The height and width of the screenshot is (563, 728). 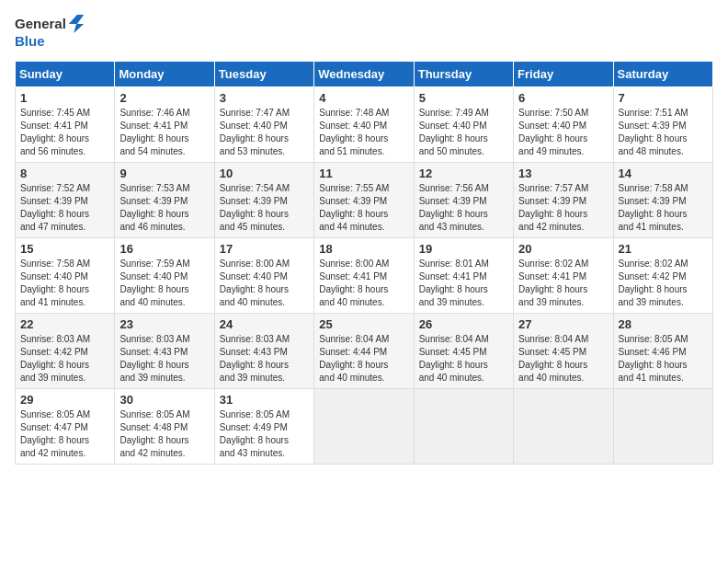 I want to click on day-number: 7, so click(x=664, y=98).